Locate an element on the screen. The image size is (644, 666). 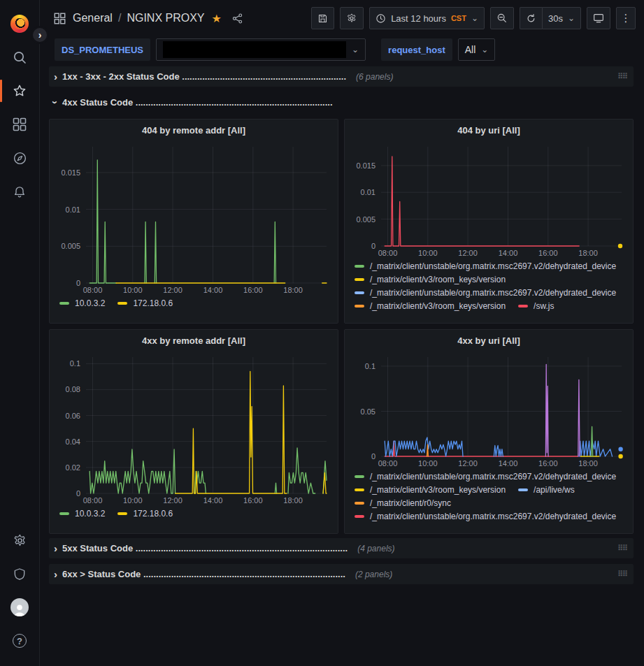
star-outline-icon is located at coordinates (20, 91).